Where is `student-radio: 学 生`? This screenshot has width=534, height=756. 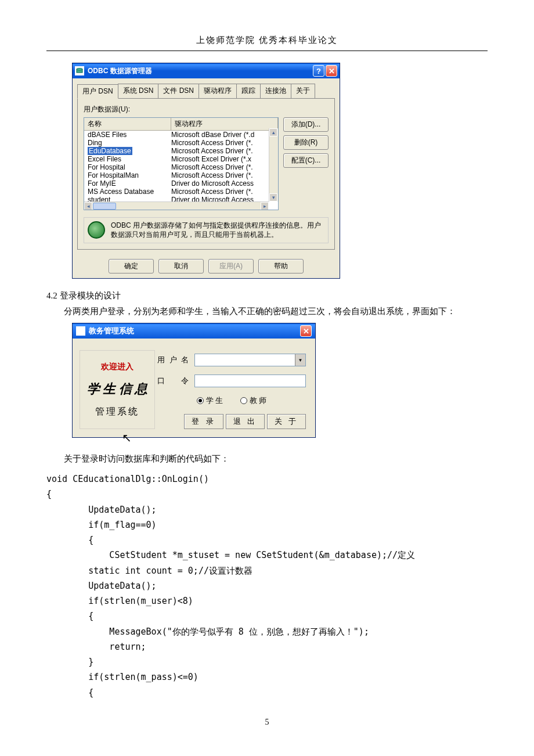 student-radio: 学 生 is located at coordinates (210, 401).